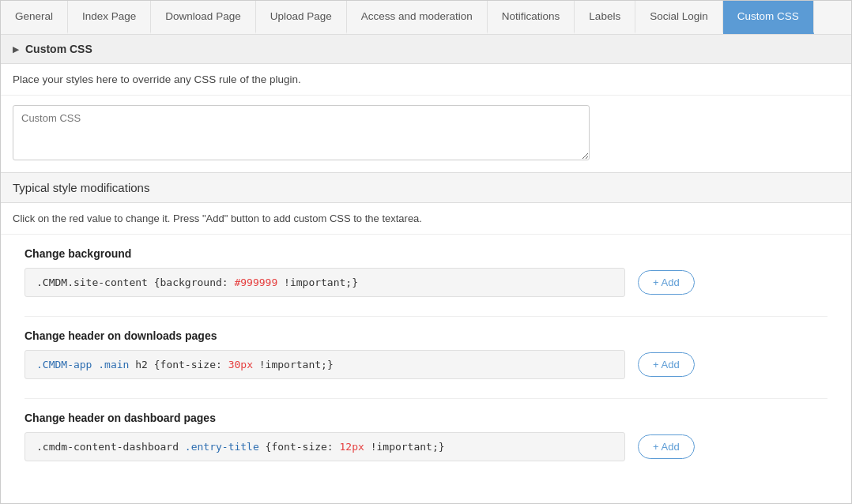  Describe the element at coordinates (135, 283) in the screenshot. I see `code-prefix-bg: .CMDM.site-content {background:` at that location.